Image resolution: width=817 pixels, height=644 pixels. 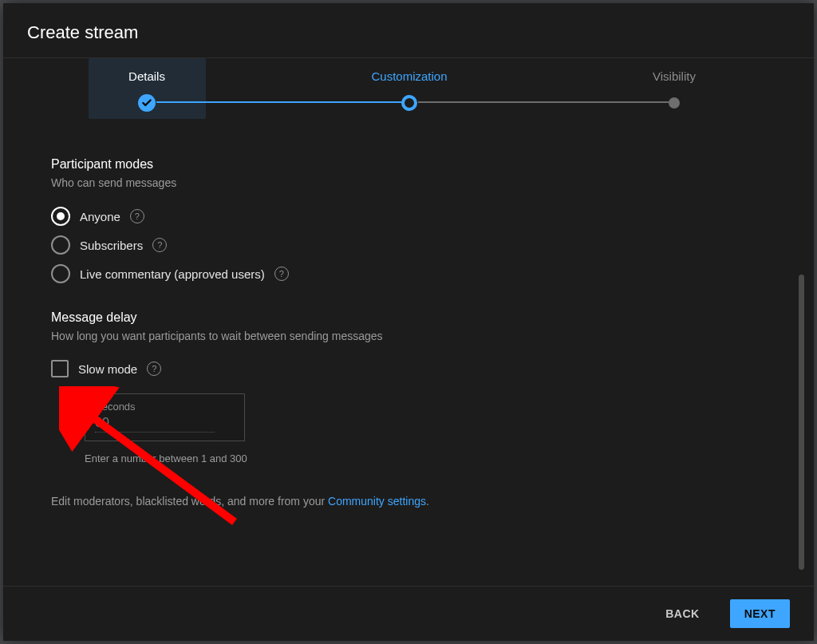 What do you see at coordinates (147, 77) in the screenshot?
I see `step-label: Details` at bounding box center [147, 77].